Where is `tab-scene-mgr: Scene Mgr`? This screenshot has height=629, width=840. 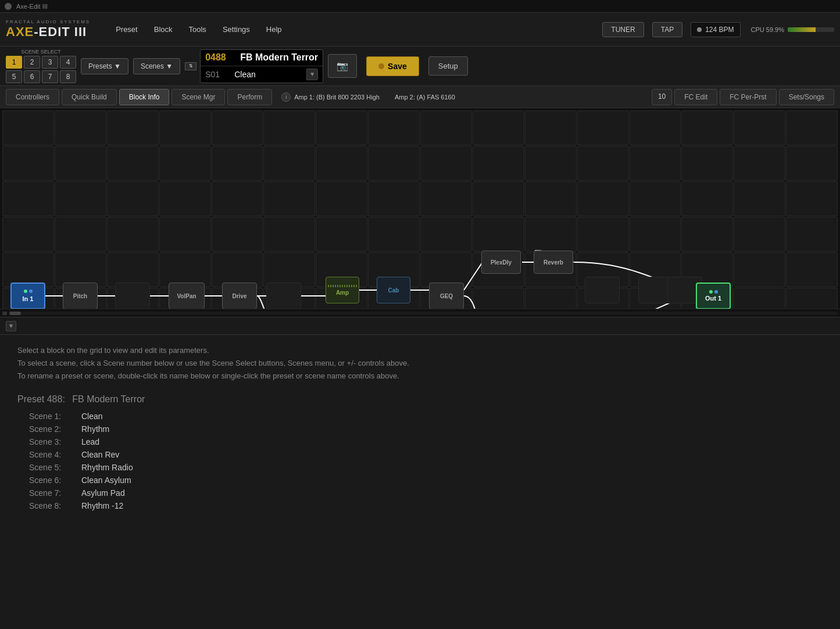
tab-scene-mgr: Scene Mgr is located at coordinates (198, 97).